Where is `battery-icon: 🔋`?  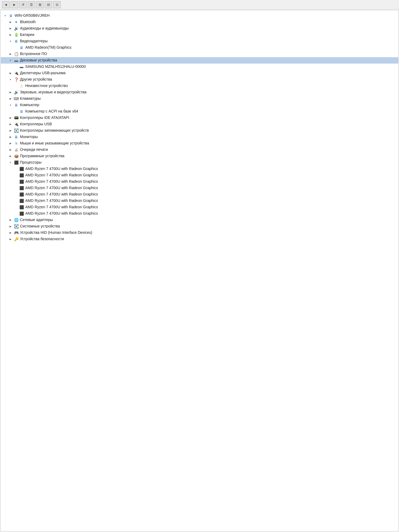 battery-icon: 🔋 is located at coordinates (16, 35).